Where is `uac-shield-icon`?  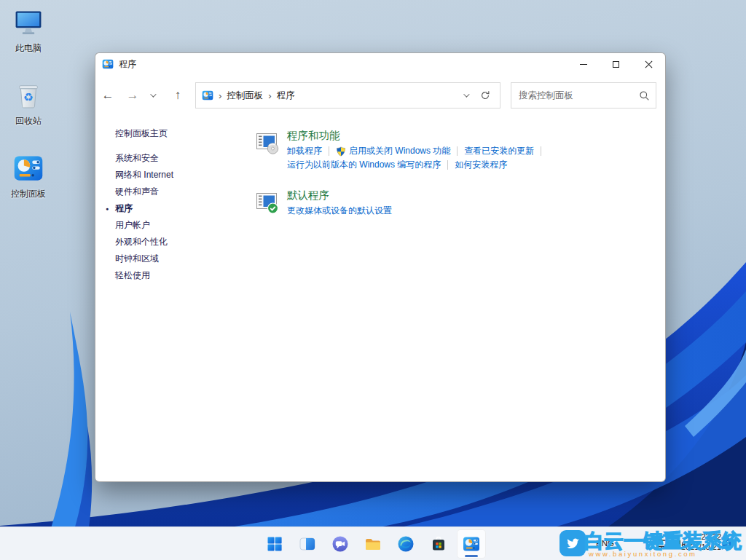 uac-shield-icon is located at coordinates (341, 151).